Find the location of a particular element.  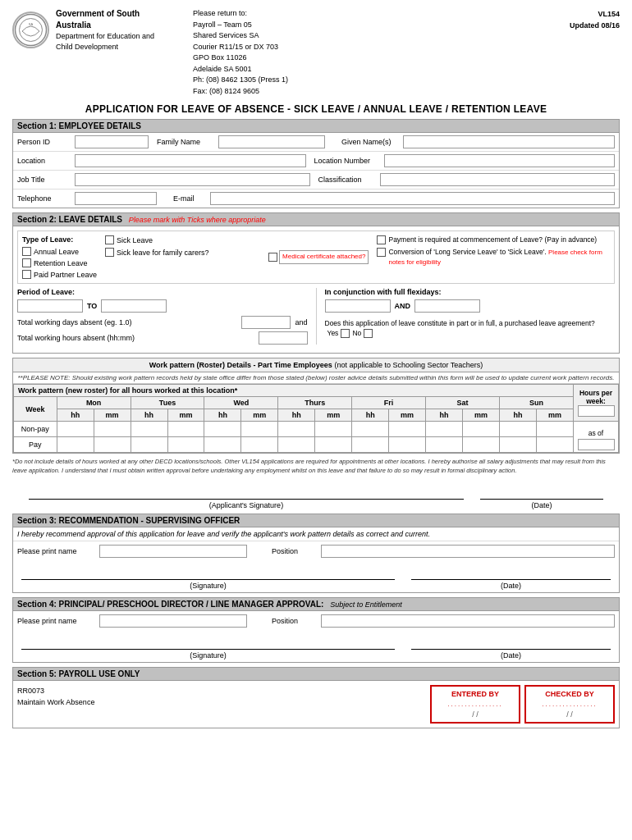

non-pay-wed-hh is located at coordinates (222, 429).